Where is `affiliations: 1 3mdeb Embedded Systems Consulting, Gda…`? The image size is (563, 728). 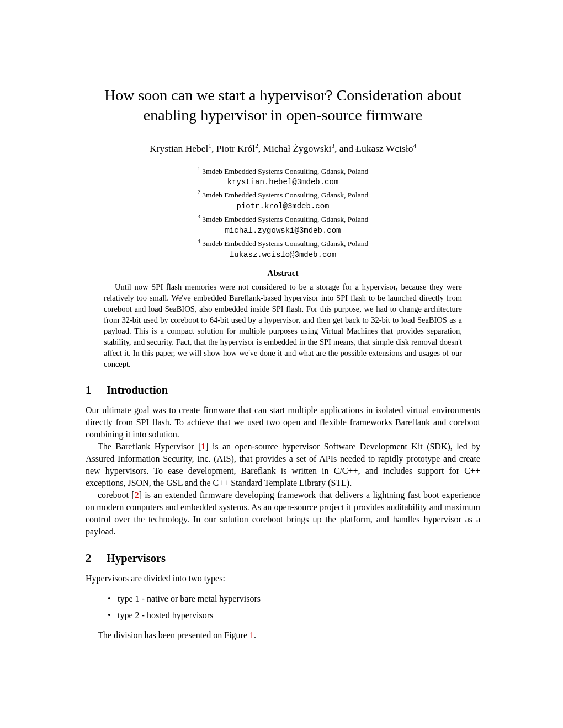
affiliations: 1 3mdeb Embedded Systems Consulting, Gda… is located at coordinates (283, 213).